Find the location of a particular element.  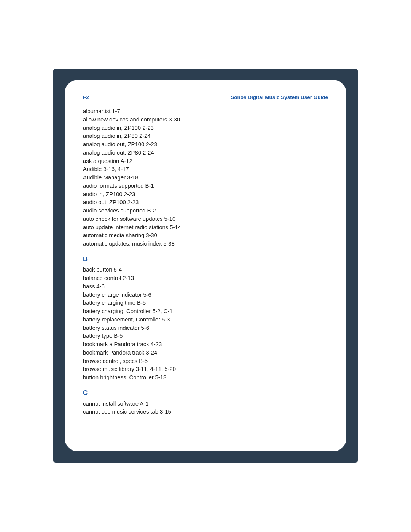

index-section-heading: B is located at coordinates (206, 260).